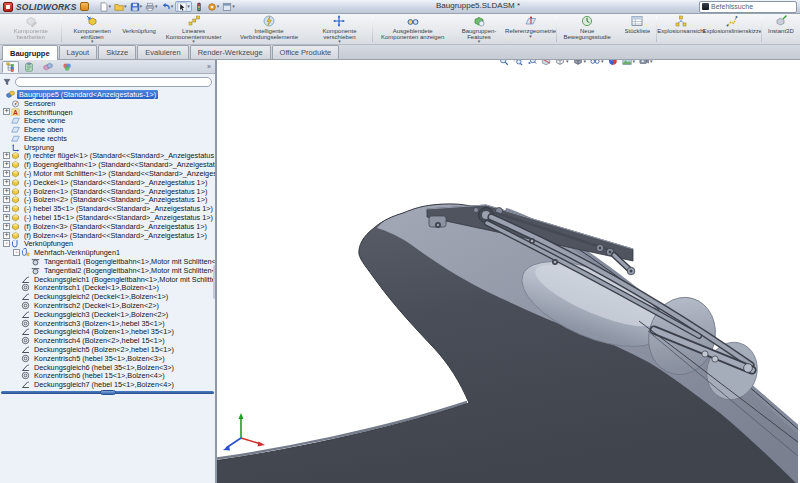 The height and width of the screenshot is (483, 800). What do you see at coordinates (100, 324) in the screenshot?
I see `tree-item-label: Konzentrisch3 (Bolzen<1>,hebel 35<1>)` at bounding box center [100, 324].